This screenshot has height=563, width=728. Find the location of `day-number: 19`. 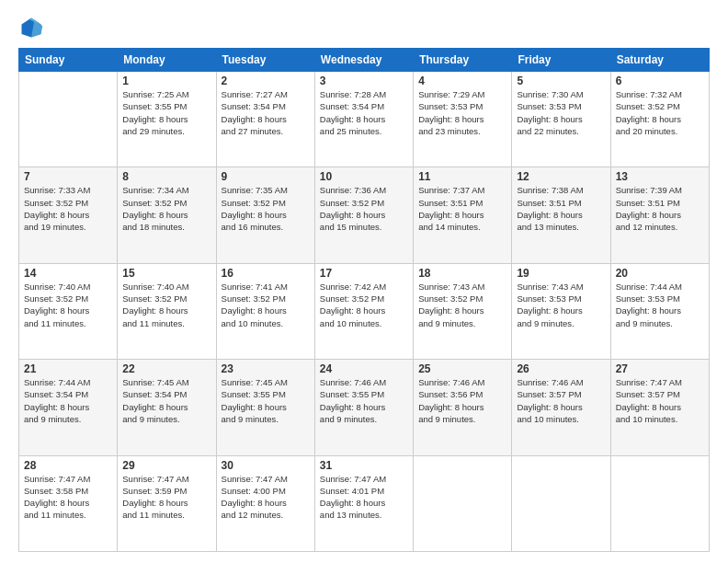

day-number: 19 is located at coordinates (561, 273).